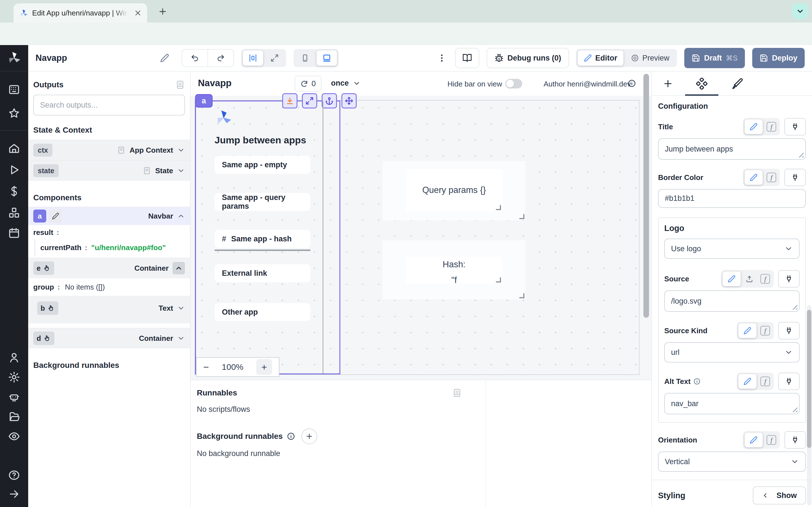 This screenshot has width=812, height=507. What do you see at coordinates (109, 170) in the screenshot?
I see `state-row: state State` at bounding box center [109, 170].